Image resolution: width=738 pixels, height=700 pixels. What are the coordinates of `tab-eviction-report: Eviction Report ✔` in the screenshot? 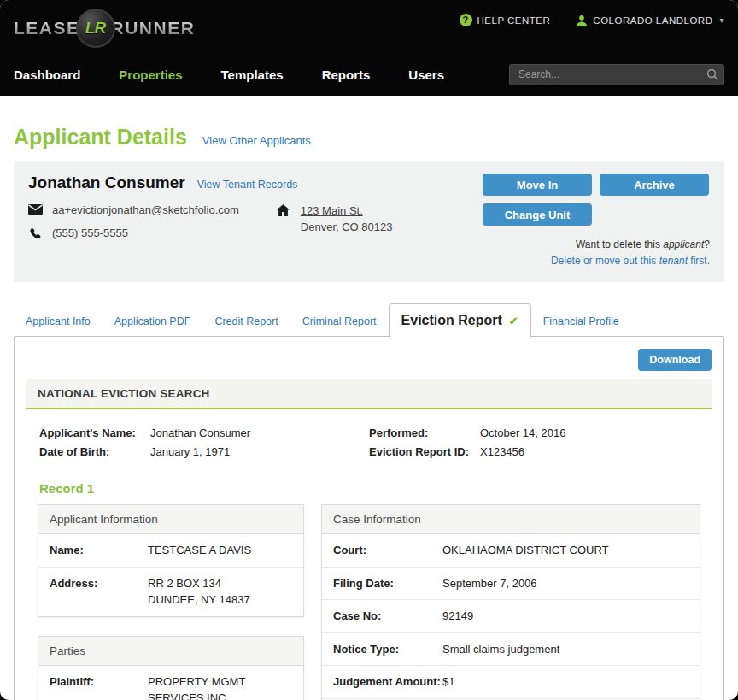 It's located at (460, 320).